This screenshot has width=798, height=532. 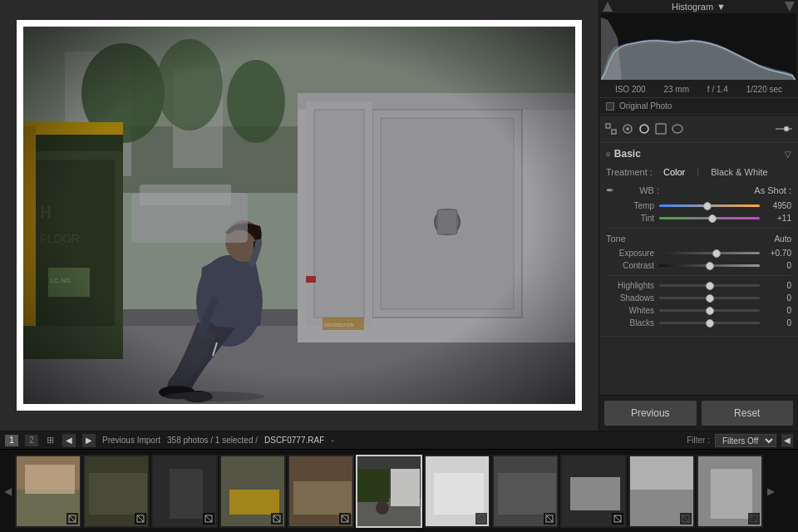 I want to click on panels-scroll: ≡ Basic ▽ Treatment : Color | Black & Wh…, so click(x=698, y=269).